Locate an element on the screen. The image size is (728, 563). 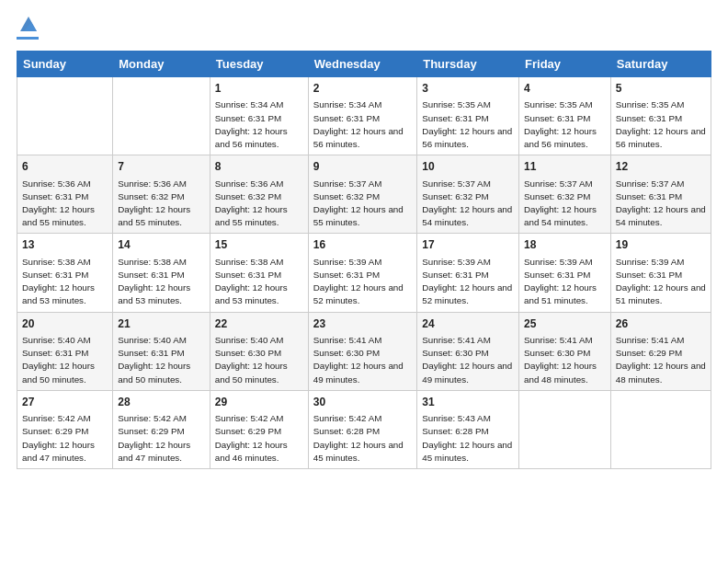
day-number: 7 is located at coordinates (161, 167).